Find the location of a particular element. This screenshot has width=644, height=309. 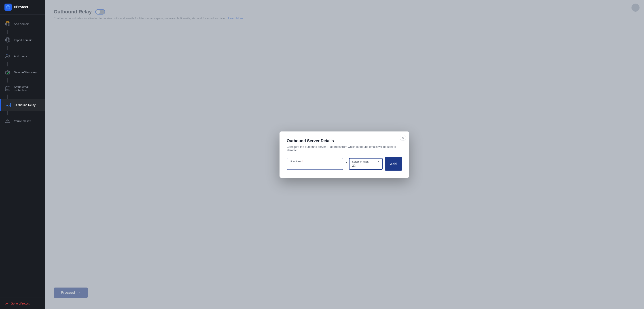

user-plus-icon is located at coordinates (8, 56).